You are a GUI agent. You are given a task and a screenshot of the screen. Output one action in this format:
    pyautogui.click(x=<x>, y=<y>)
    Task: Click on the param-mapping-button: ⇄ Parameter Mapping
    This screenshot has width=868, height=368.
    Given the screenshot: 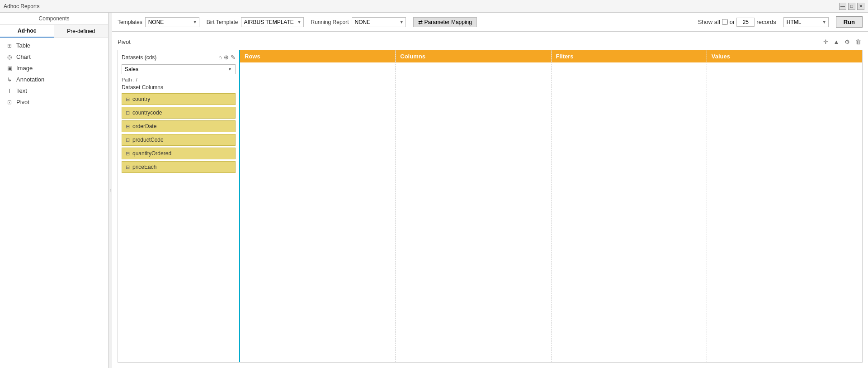 What is the action you would take?
    pyautogui.click(x=445, y=22)
    